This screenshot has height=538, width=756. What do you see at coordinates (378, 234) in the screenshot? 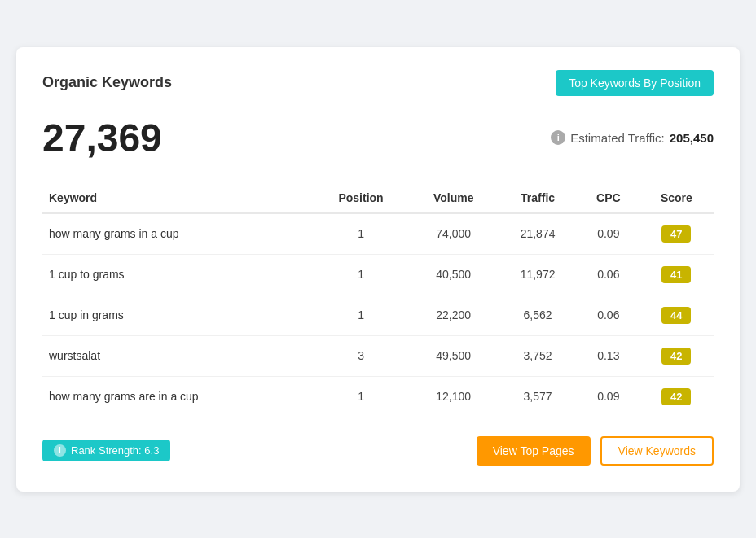
I see `table-row: how many grams in a cup174,00021,8740.09…` at bounding box center [378, 234].